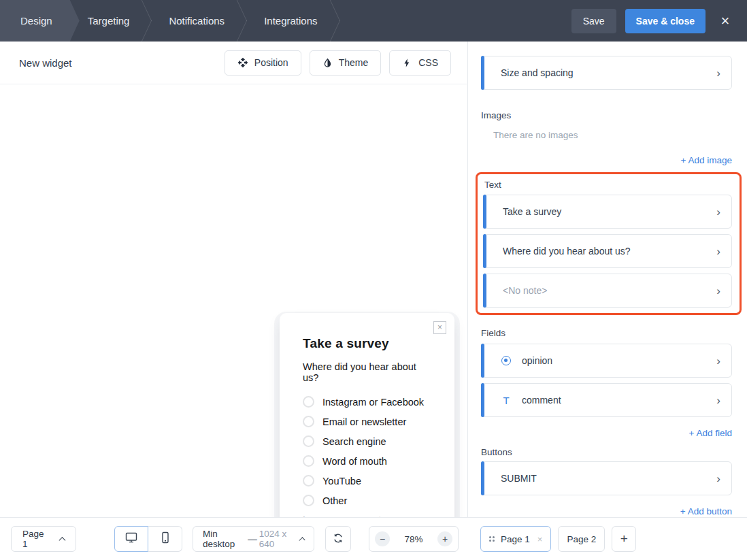  Describe the element at coordinates (338, 539) in the screenshot. I see `rotate-icon` at that location.